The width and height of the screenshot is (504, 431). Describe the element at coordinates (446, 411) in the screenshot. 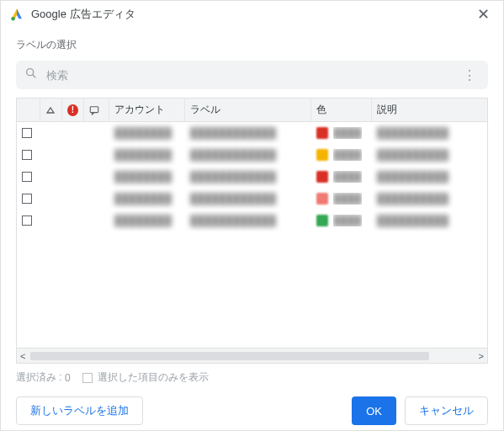

I see `cancel-button: キャンセル` at that location.